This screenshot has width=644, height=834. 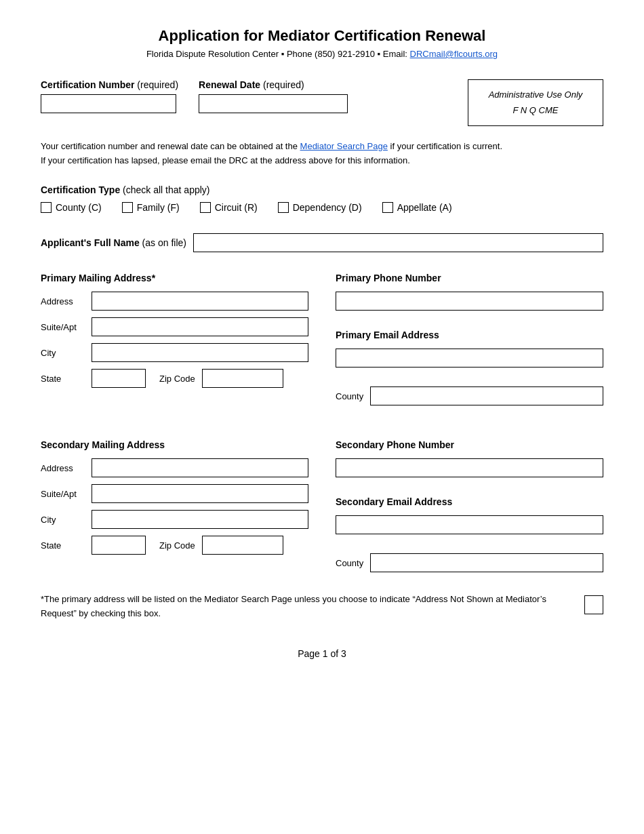 I want to click on cert-number-label: Certification Number (required), so click(x=110, y=85).